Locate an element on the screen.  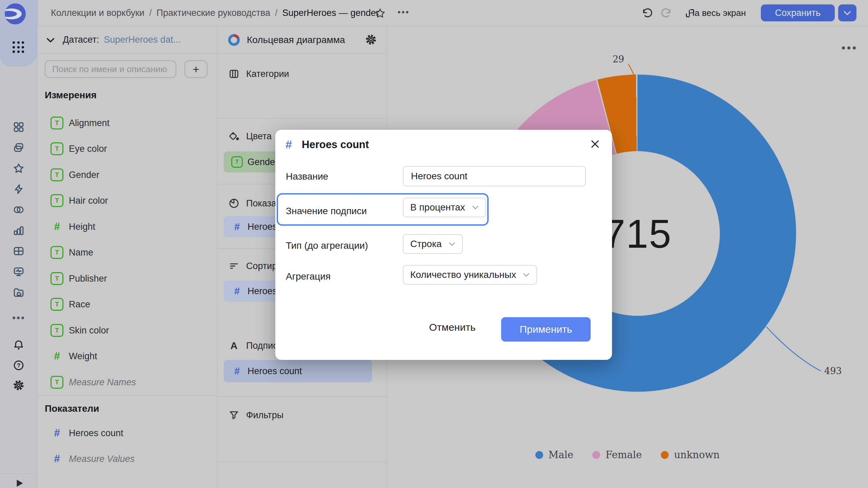
add-field-button: + is located at coordinates (196, 69).